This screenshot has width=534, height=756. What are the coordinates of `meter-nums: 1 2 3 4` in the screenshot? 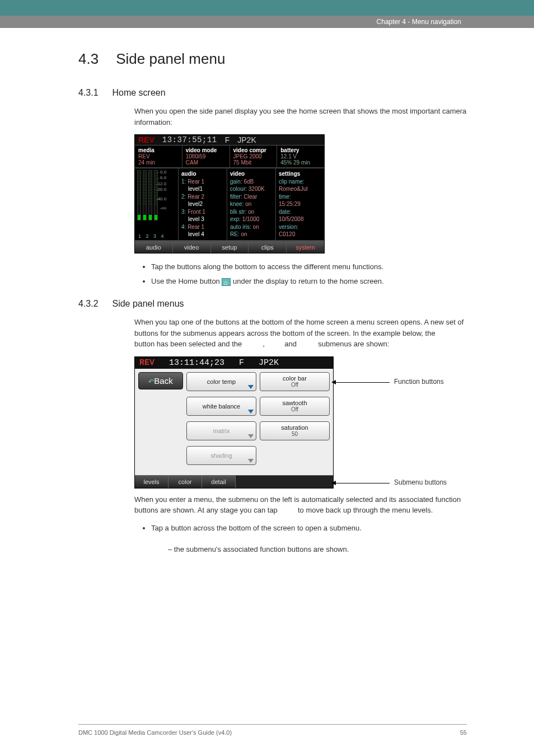 It's located at (152, 236).